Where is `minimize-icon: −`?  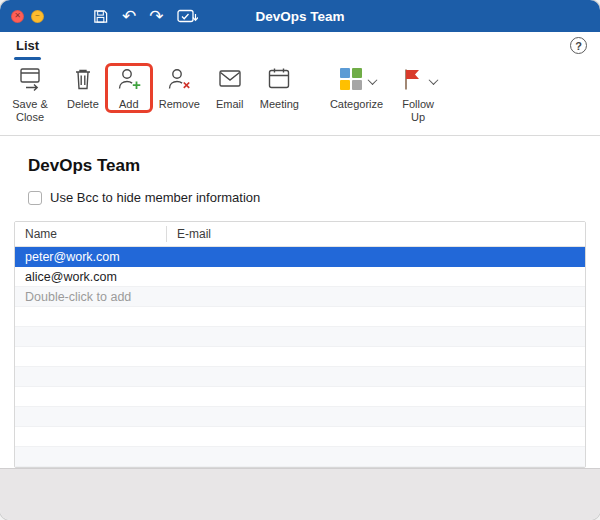
minimize-icon: − is located at coordinates (38, 16).